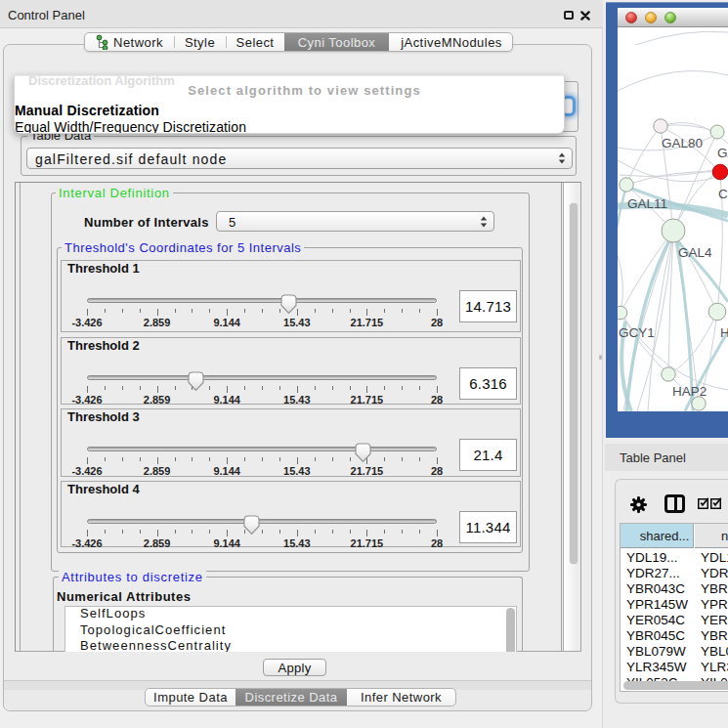 Image resolution: width=728 pixels, height=728 pixels. What do you see at coordinates (723, 193) in the screenshot?
I see `svg-text: C` at bounding box center [723, 193].